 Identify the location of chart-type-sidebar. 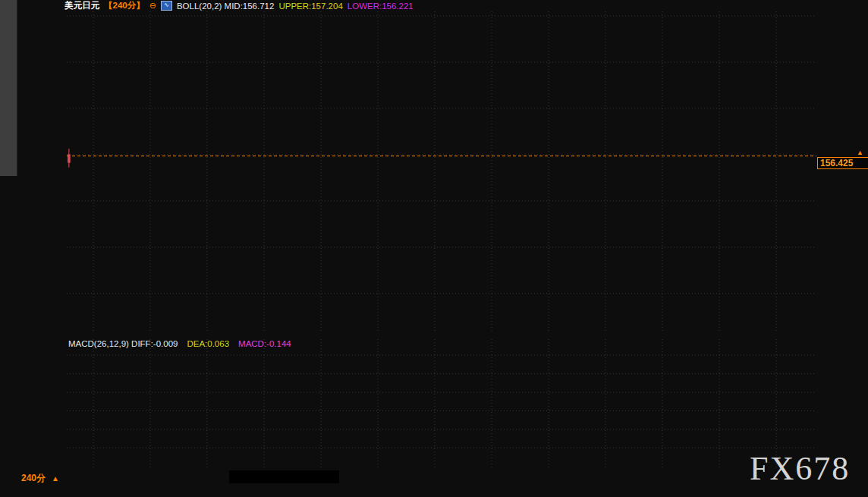
(9, 88).